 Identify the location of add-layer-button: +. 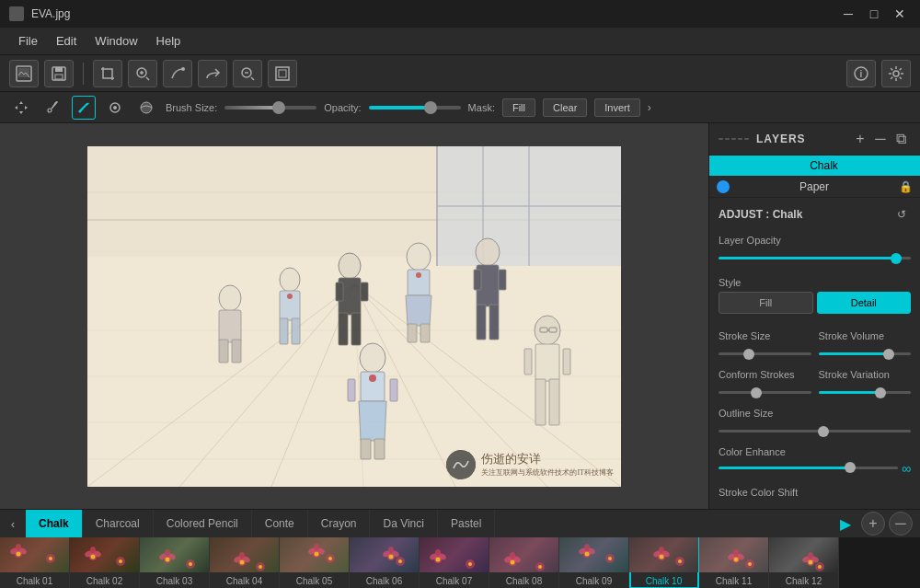
(860, 139).